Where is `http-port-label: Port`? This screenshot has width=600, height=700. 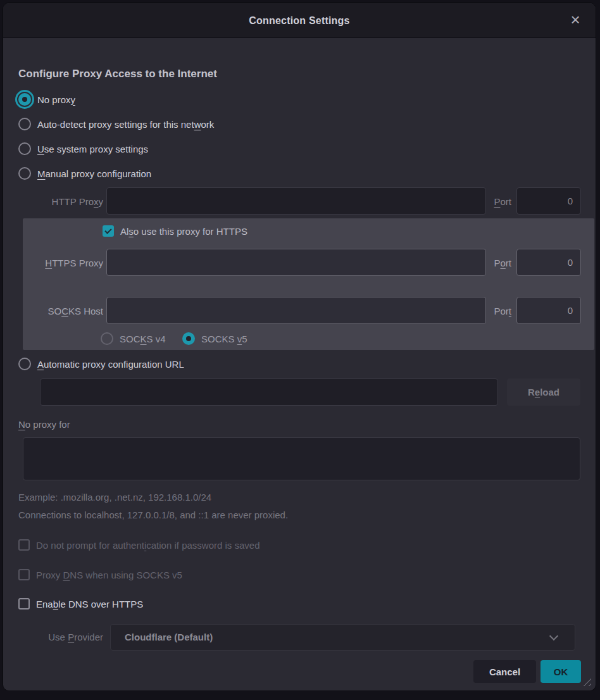 http-port-label: Port is located at coordinates (492, 201).